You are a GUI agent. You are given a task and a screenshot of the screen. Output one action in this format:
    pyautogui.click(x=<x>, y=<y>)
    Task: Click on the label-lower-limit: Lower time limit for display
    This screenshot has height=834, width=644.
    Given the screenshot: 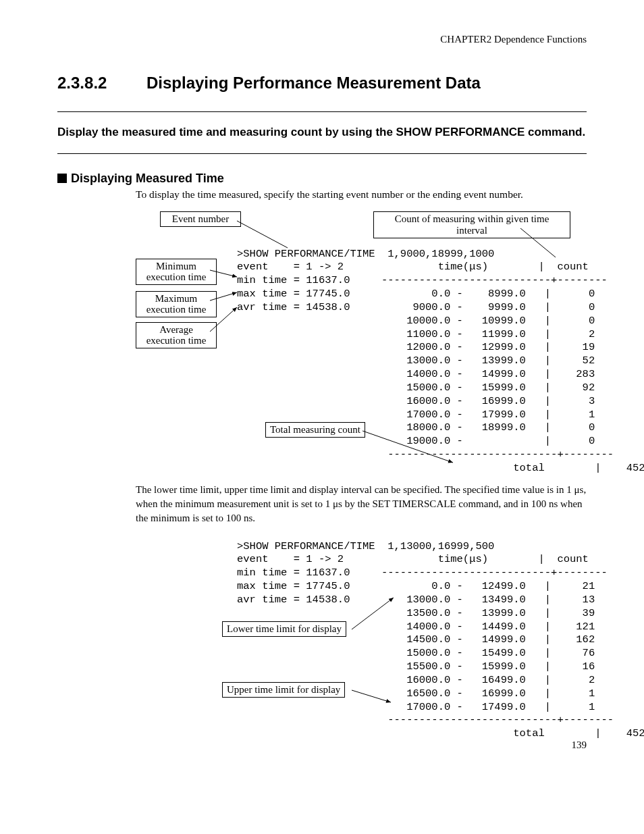 What is the action you would take?
    pyautogui.click(x=284, y=629)
    